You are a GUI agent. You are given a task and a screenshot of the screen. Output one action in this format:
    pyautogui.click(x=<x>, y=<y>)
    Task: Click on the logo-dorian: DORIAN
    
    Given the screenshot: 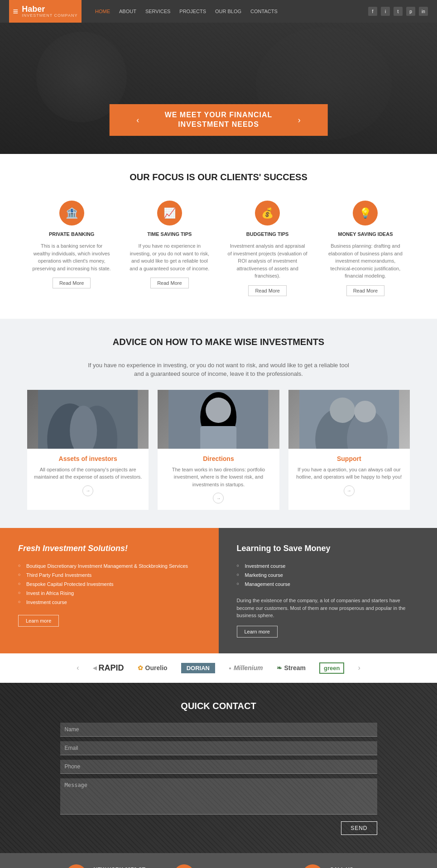 What is the action you would take?
    pyautogui.click(x=198, y=668)
    